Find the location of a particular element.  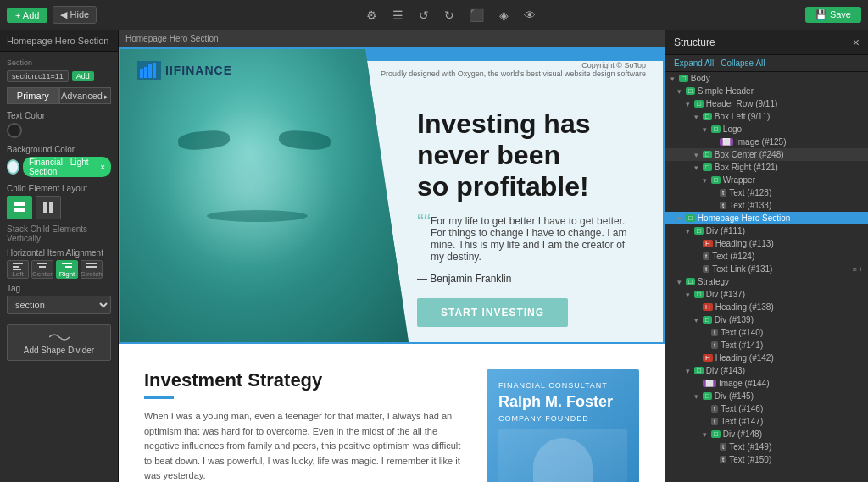

tree-item-image-144: ⬜Image (#144) is located at coordinates (766, 383).